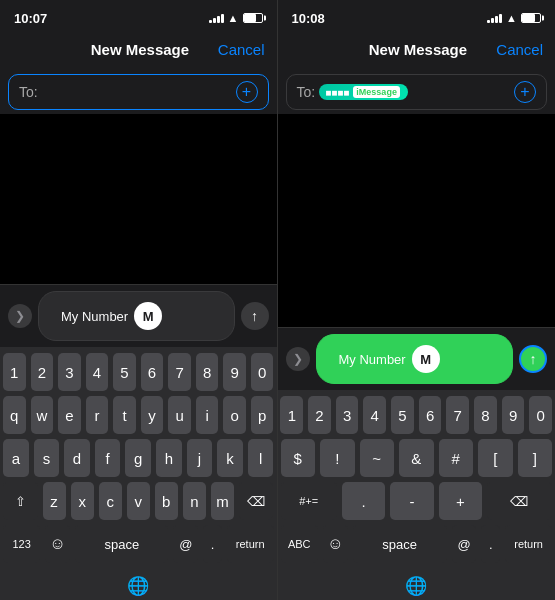 The height and width of the screenshot is (600, 555). What do you see at coordinates (70, 372) in the screenshot?
I see `key-3: 3` at bounding box center [70, 372].